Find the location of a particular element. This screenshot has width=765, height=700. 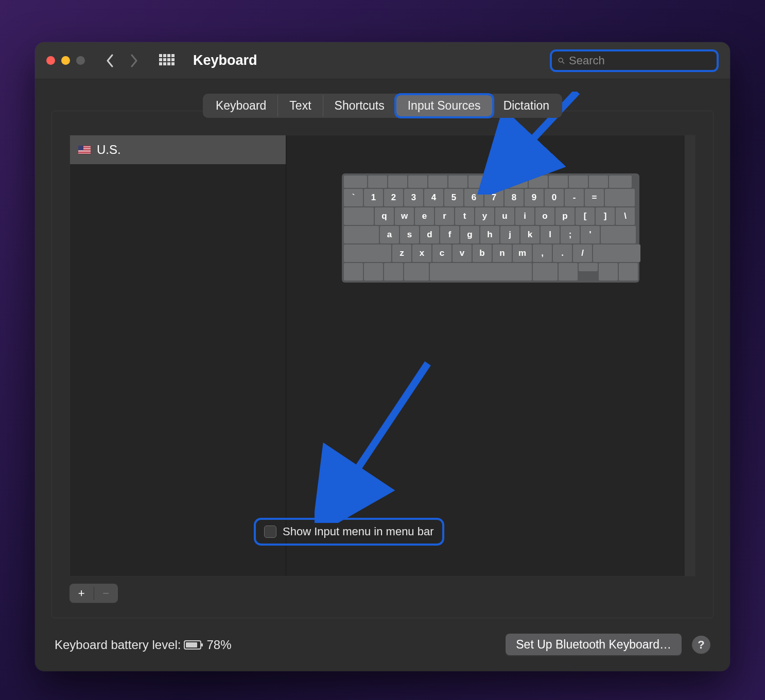

titlebar: Keyboard is located at coordinates (382, 61).